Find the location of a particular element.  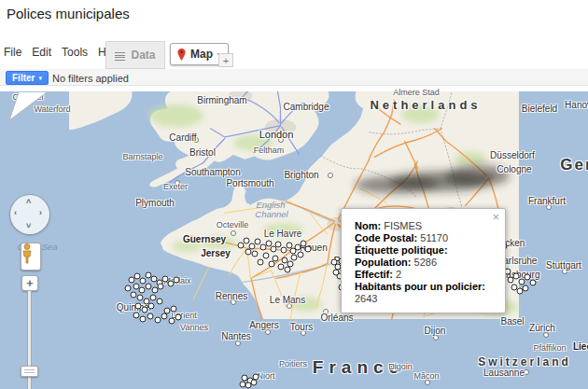

zoom-slider-handle is located at coordinates (30, 371).